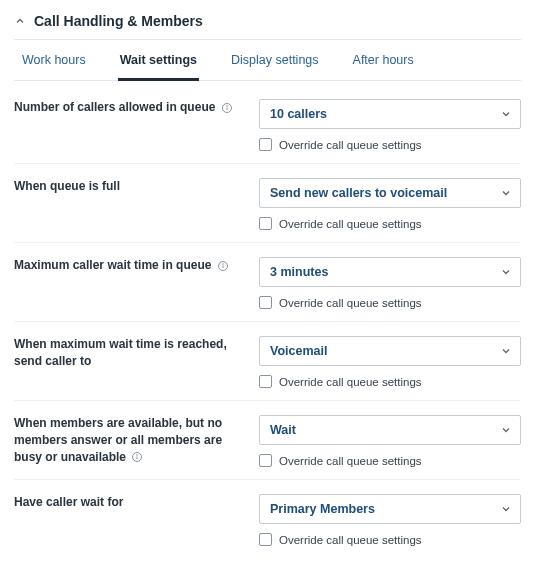 Image resolution: width=535 pixels, height=579 pixels. I want to click on select-value: Wait, so click(283, 430).